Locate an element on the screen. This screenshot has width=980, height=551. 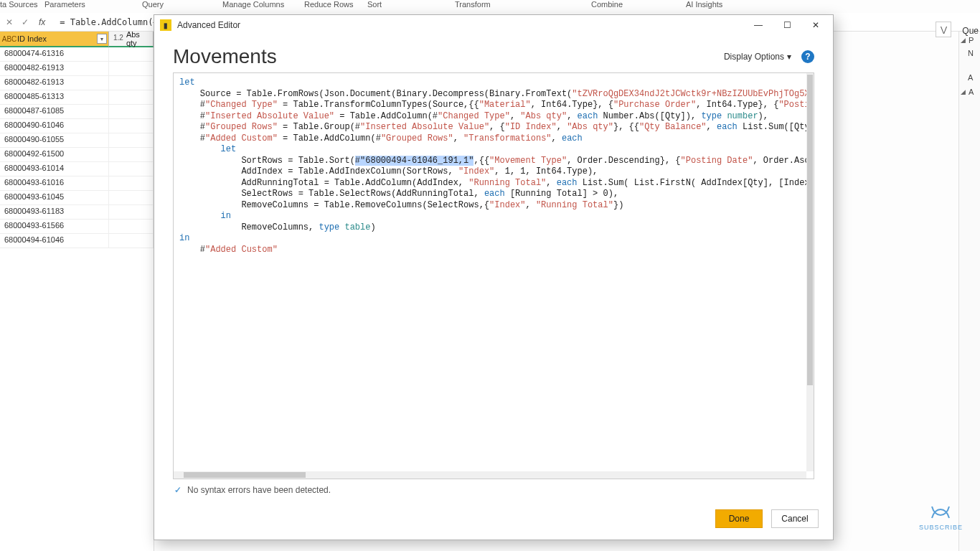
query-name: Movements is located at coordinates (225, 57).